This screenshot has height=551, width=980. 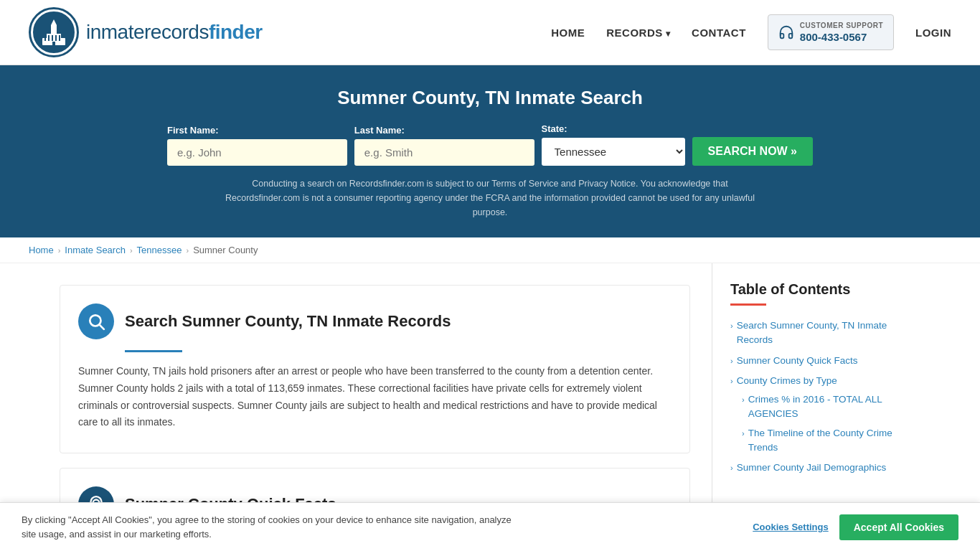 What do you see at coordinates (933, 33) in the screenshot?
I see `login-button: LOGIN` at bounding box center [933, 33].